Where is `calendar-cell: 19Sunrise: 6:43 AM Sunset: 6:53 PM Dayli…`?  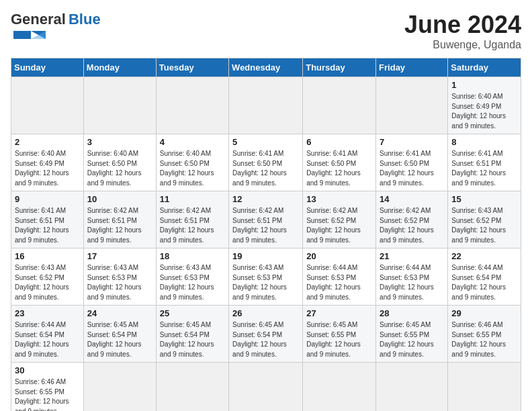 calendar-cell: 19Sunrise: 6:43 AM Sunset: 6:53 PM Dayli… is located at coordinates (266, 277).